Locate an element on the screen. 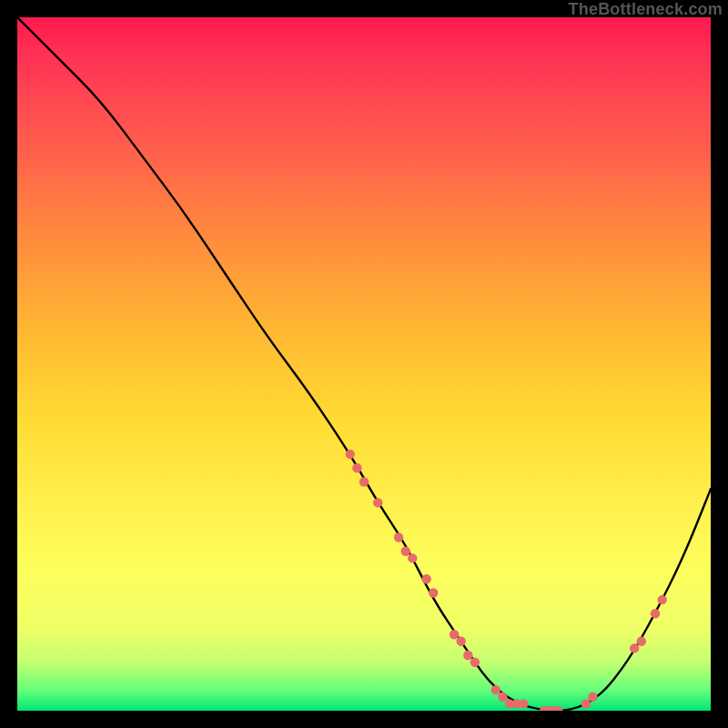 The height and width of the screenshot is (728, 728). attribution-text: TheBottleneck.com is located at coordinates (646, 9).